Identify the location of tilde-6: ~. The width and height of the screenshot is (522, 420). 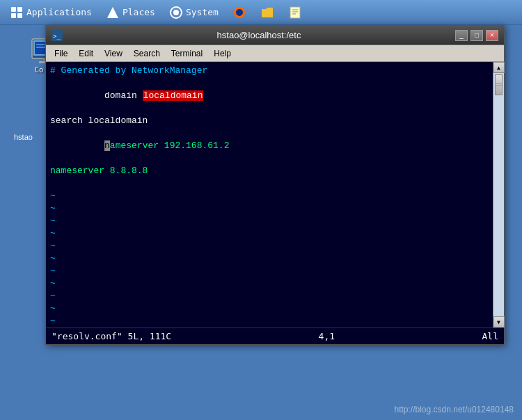
(269, 259).